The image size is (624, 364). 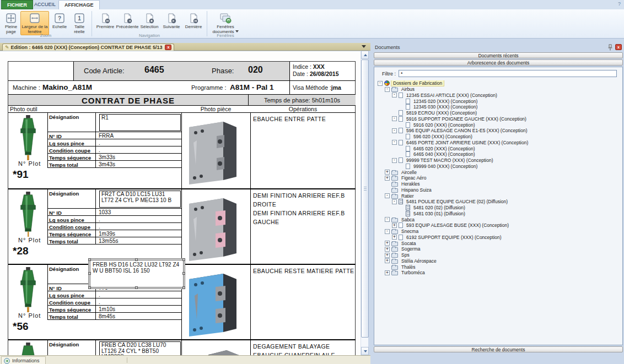 What do you see at coordinates (11, 23) in the screenshot?
I see `pleine-page-button: Pleine page` at bounding box center [11, 23].